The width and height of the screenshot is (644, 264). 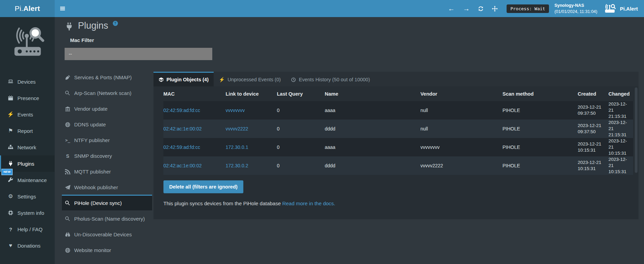 What do you see at coordinates (107, 250) in the screenshot?
I see `plugin-item-website-monitor: Website monitor` at bounding box center [107, 250].